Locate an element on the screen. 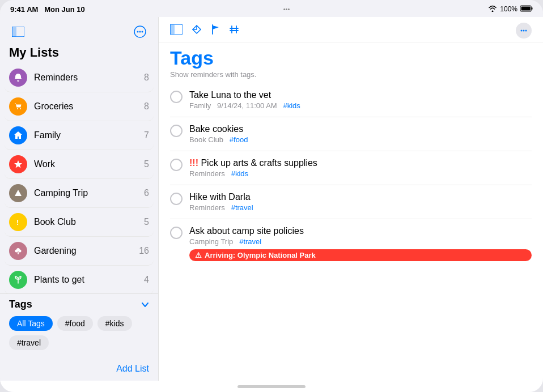  battery-percentage: 100% is located at coordinates (509, 9).